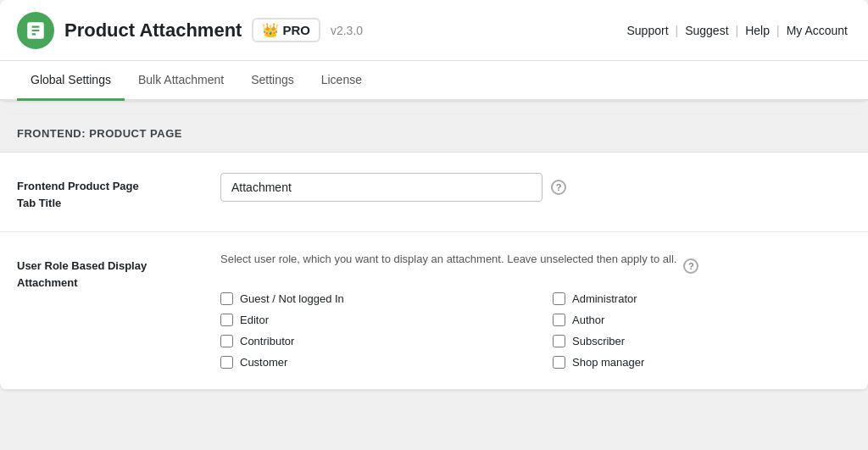 This screenshot has width=868, height=450. I want to click on sep1: |, so click(677, 31).